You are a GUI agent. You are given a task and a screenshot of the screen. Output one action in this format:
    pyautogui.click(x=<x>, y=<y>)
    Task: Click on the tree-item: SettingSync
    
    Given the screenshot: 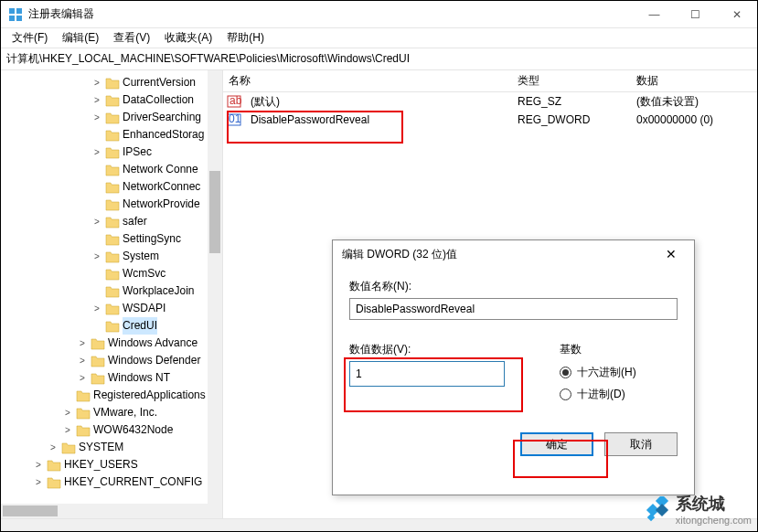 What is the action you would take?
    pyautogui.click(x=112, y=239)
    